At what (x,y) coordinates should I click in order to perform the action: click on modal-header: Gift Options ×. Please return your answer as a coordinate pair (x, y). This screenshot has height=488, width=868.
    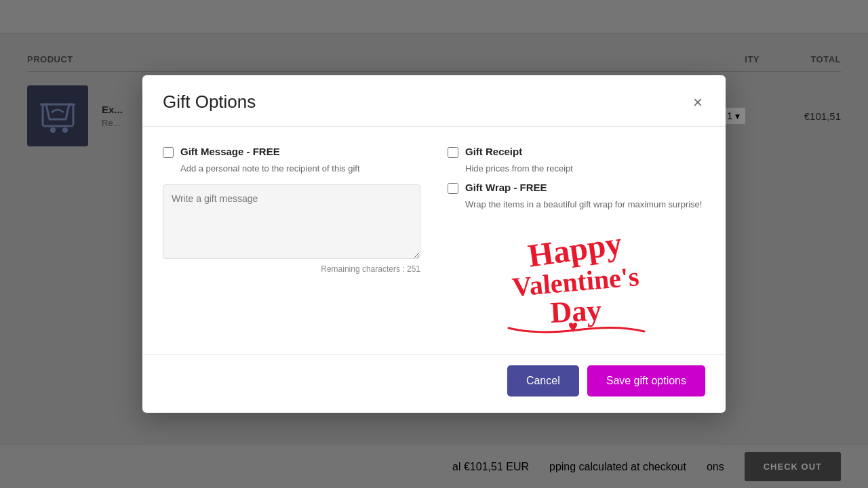
    Looking at the image, I should click on (434, 101).